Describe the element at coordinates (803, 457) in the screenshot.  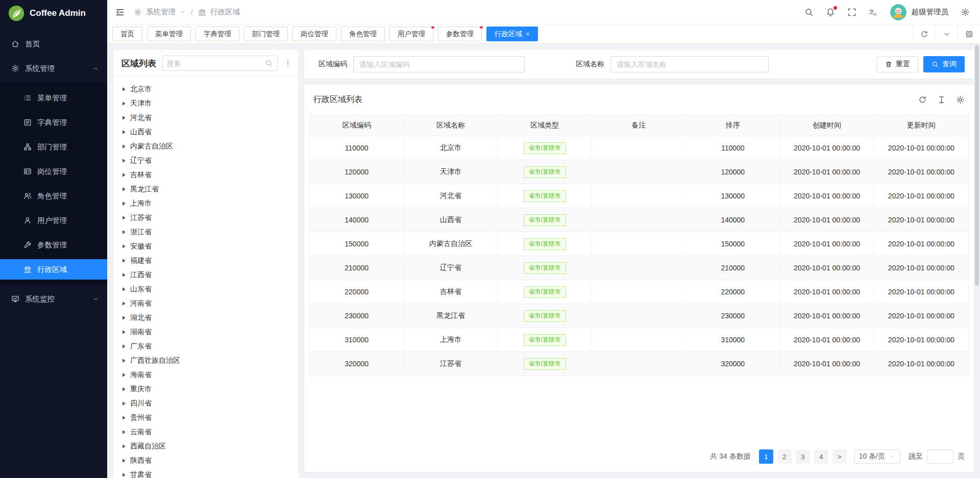
I see `page-button-3: 3` at that location.